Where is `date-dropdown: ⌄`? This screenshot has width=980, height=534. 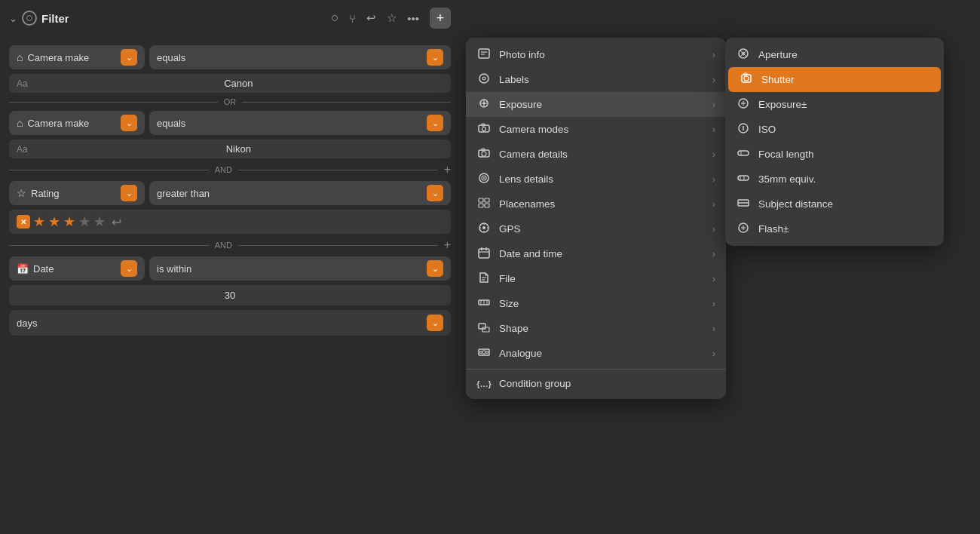 date-dropdown: ⌄ is located at coordinates (129, 269).